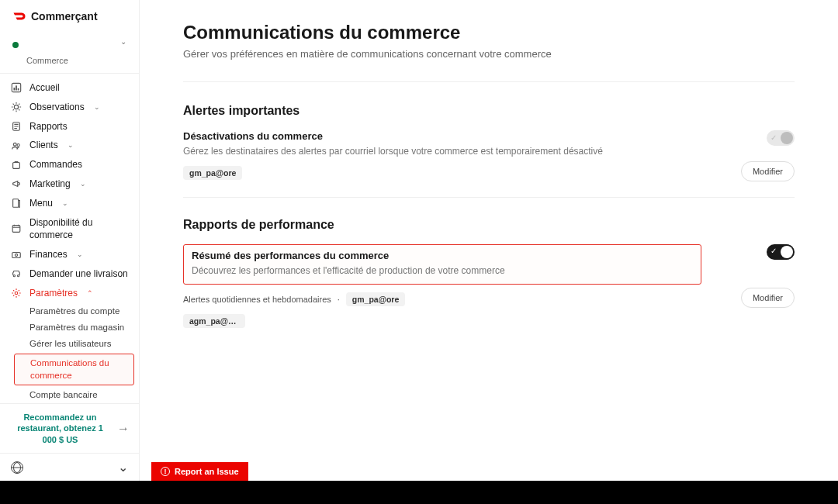  Describe the element at coordinates (70, 467) in the screenshot. I see `locale-selector: ⌄` at that location.